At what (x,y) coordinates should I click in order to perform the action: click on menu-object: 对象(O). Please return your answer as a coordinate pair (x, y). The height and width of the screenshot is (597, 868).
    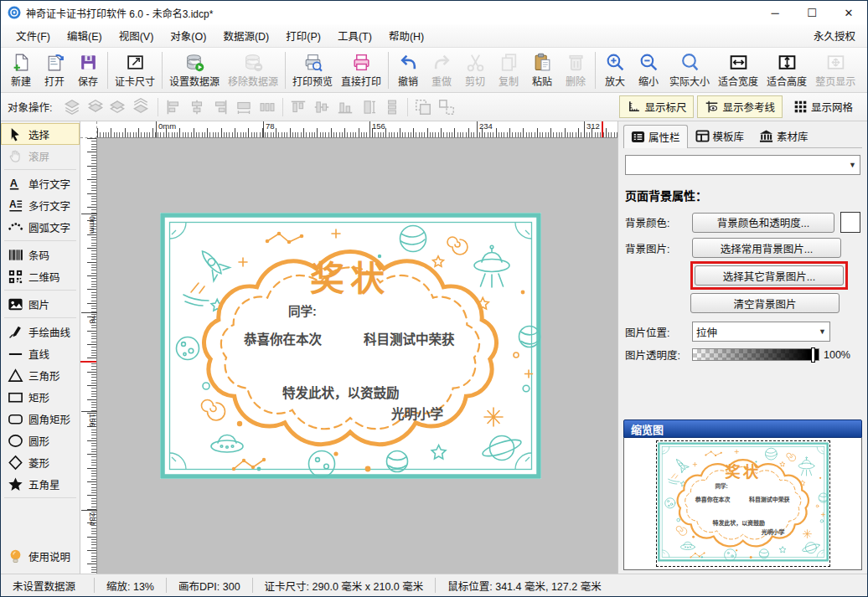
    Looking at the image, I should click on (188, 35).